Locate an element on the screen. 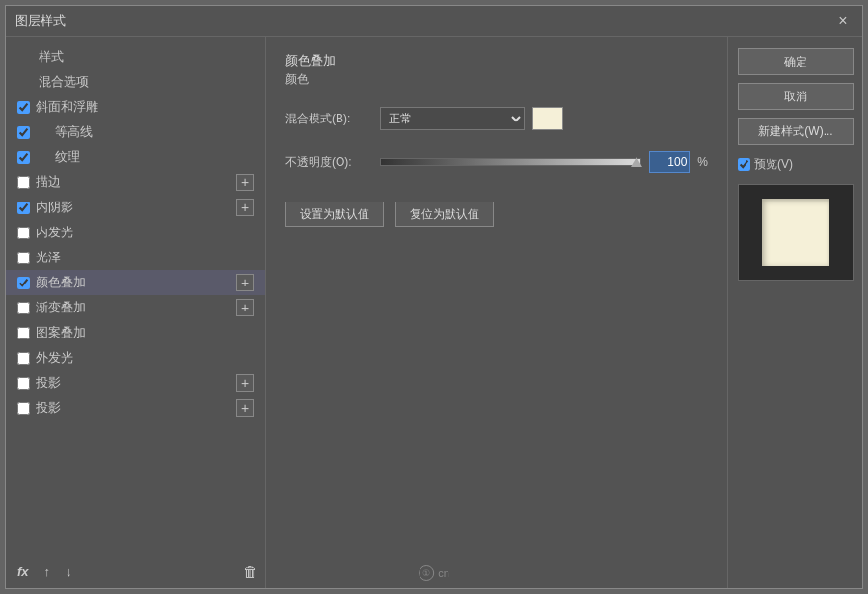 This screenshot has height=594, width=868. checkbox-gradient-overlay is located at coordinates (23, 309).